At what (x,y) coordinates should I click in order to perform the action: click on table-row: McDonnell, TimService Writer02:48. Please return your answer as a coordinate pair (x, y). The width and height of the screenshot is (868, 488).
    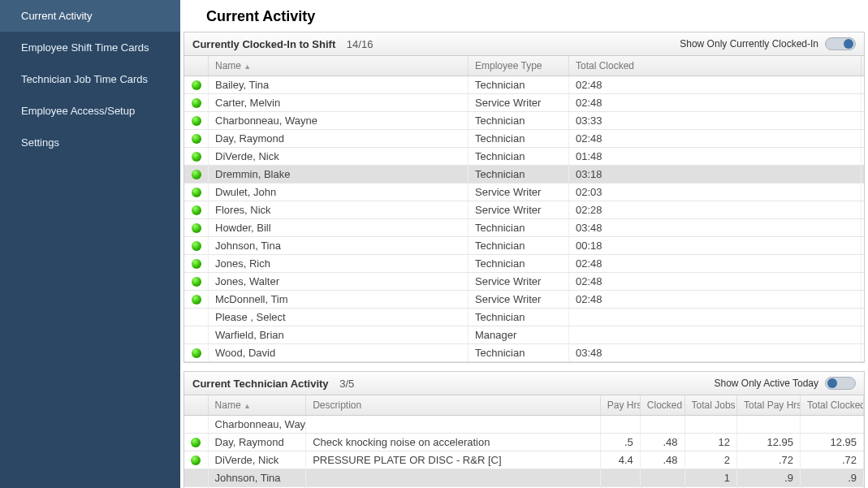
    Looking at the image, I should click on (525, 300).